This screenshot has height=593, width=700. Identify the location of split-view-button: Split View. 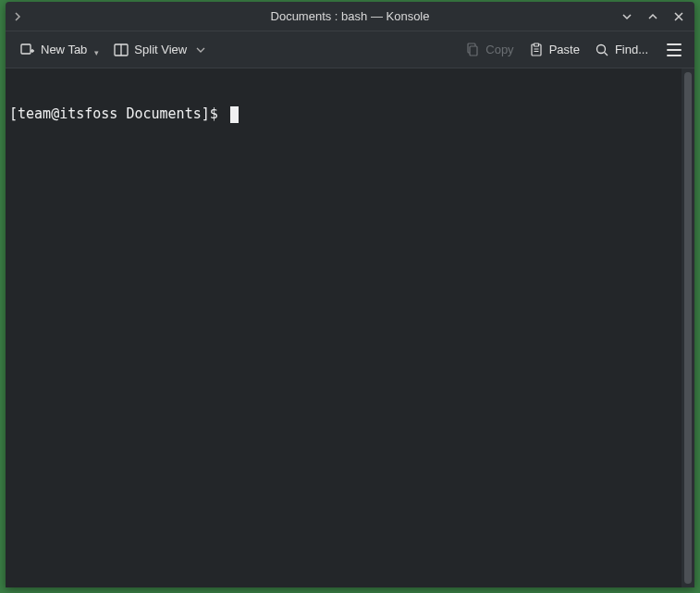
(159, 50).